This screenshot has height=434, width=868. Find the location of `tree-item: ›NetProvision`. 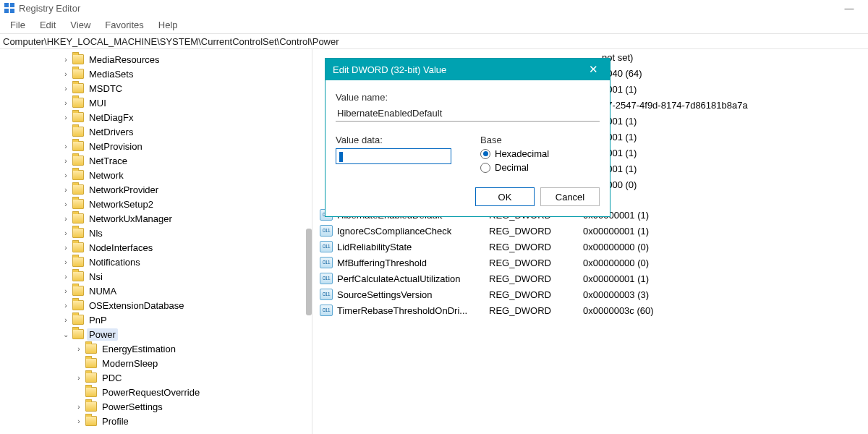

tree-item: ›NetProvision is located at coordinates (187, 146).